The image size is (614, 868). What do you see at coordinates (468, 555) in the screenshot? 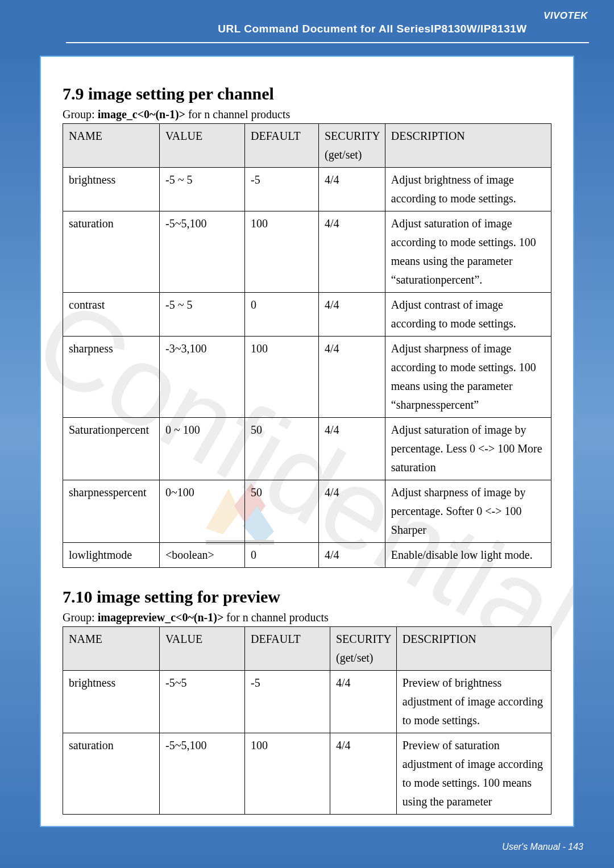
I see `cell-description: Enable/disable low light mode.` at bounding box center [468, 555].